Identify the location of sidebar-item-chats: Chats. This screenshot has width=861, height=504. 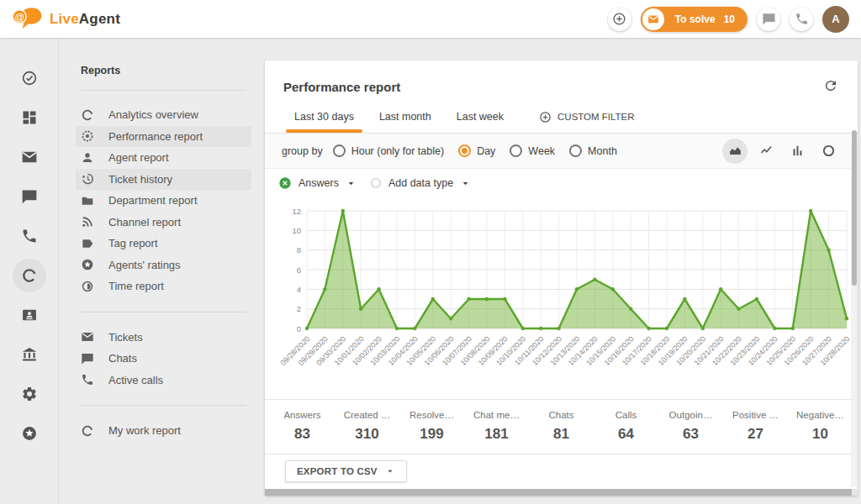
(163, 359).